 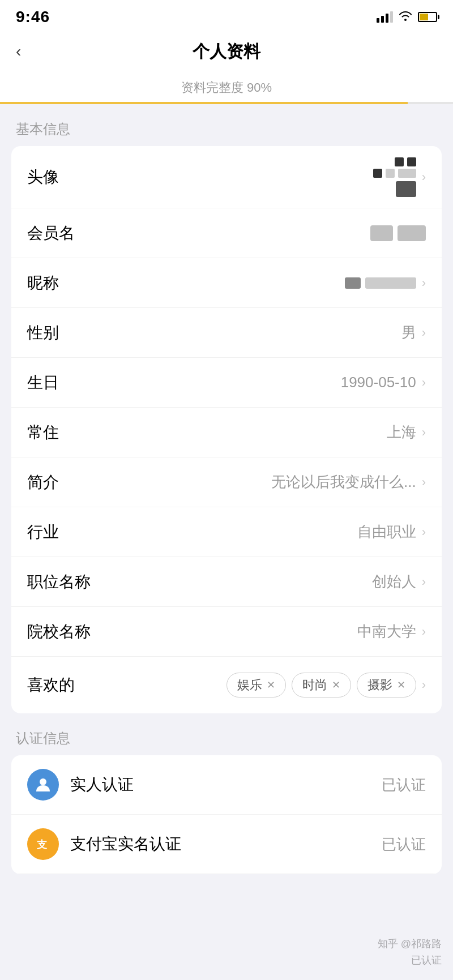 What do you see at coordinates (424, 283) in the screenshot?
I see `nickname-chevron: ›` at bounding box center [424, 283].